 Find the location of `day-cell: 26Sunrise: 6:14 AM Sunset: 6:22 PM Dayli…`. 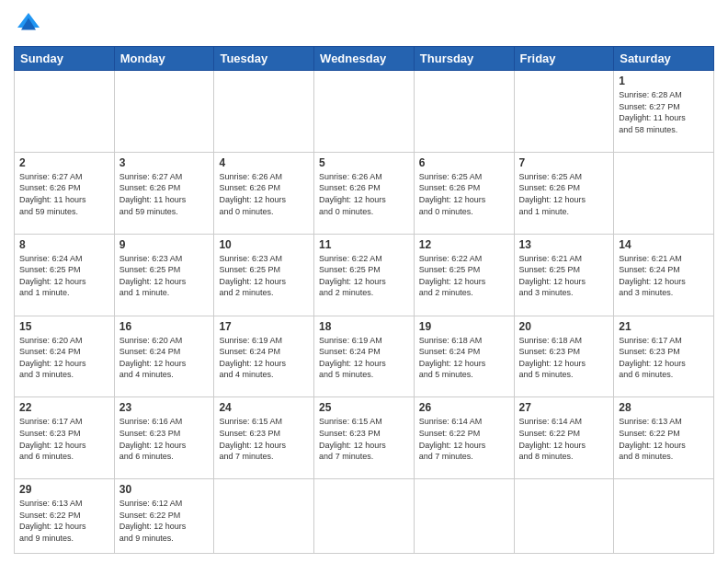

day-cell: 26Sunrise: 6:14 AM Sunset: 6:22 PM Dayli… is located at coordinates (463, 438).